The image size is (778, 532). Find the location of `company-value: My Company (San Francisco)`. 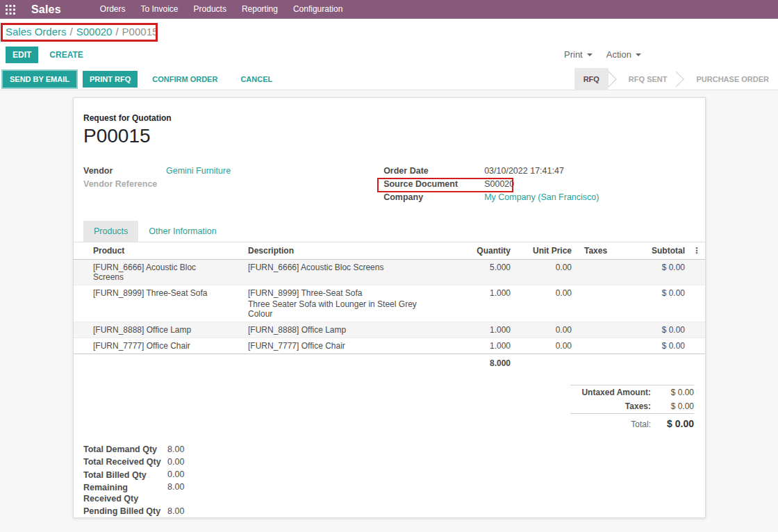

company-value: My Company (San Francisco) is located at coordinates (542, 197).